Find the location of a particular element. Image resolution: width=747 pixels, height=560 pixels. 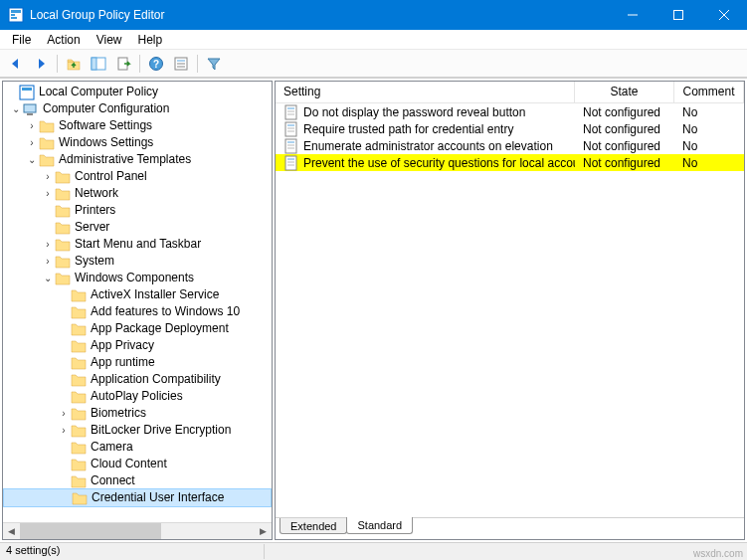

show-hide-tree-button is located at coordinates (98, 64).